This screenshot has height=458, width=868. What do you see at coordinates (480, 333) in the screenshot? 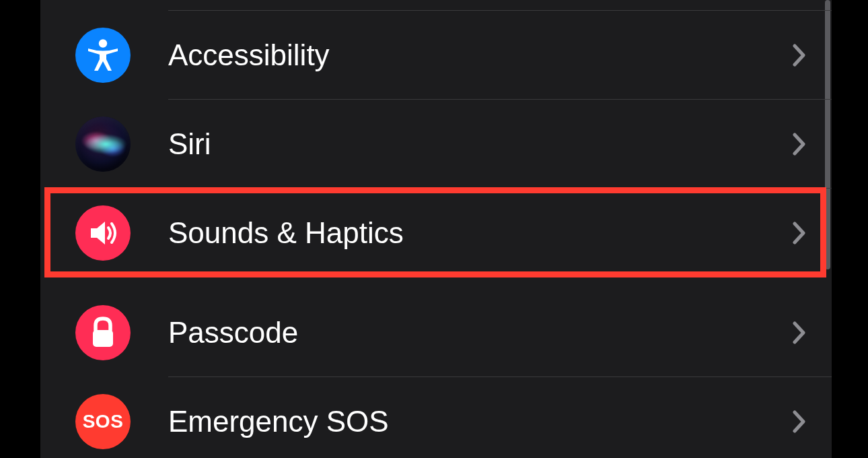
I see `settings-item-label: Passcode` at bounding box center [480, 333].